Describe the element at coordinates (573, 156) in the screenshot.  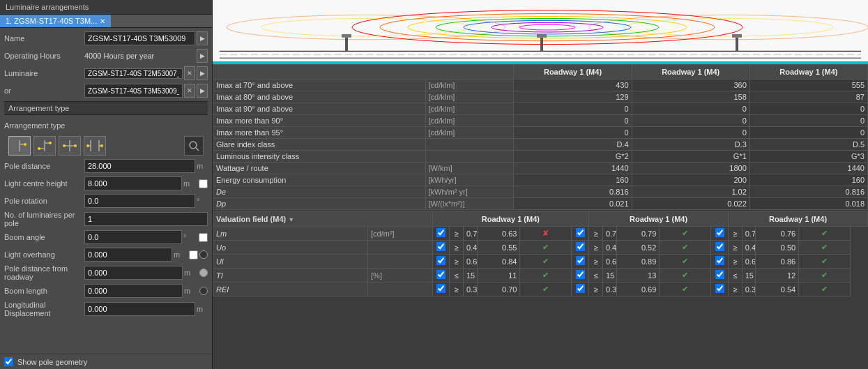
I see `row-val1: G*2` at that location.